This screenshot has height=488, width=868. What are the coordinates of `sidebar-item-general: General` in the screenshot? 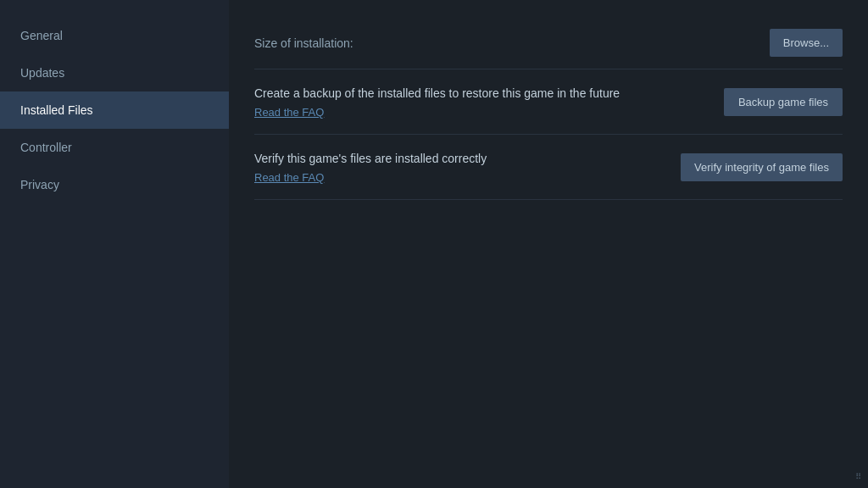 It's located at (114, 36).